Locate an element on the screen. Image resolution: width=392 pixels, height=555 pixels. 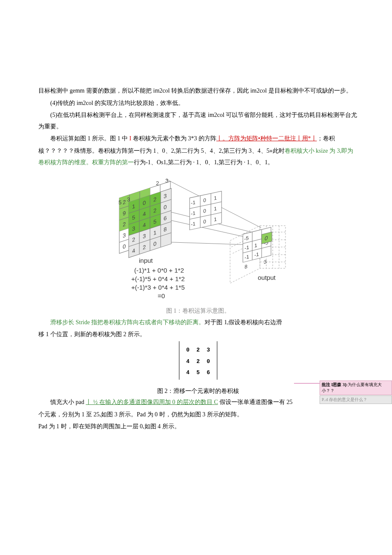
figure-2-table: 023 420 456 is located at coordinates (198, 362).